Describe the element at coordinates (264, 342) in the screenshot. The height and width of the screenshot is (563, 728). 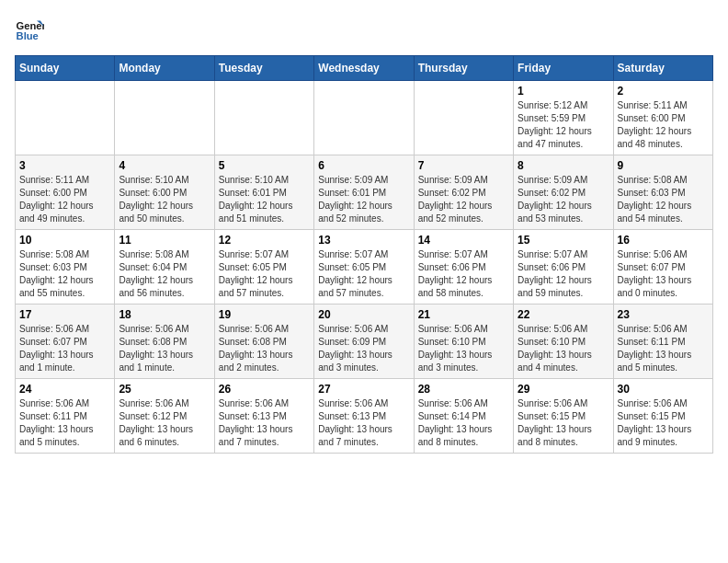
I see `calendar-cell: 19Sunrise: 5:06 AM Sunset: 6:08 PM Dayli…` at that location.